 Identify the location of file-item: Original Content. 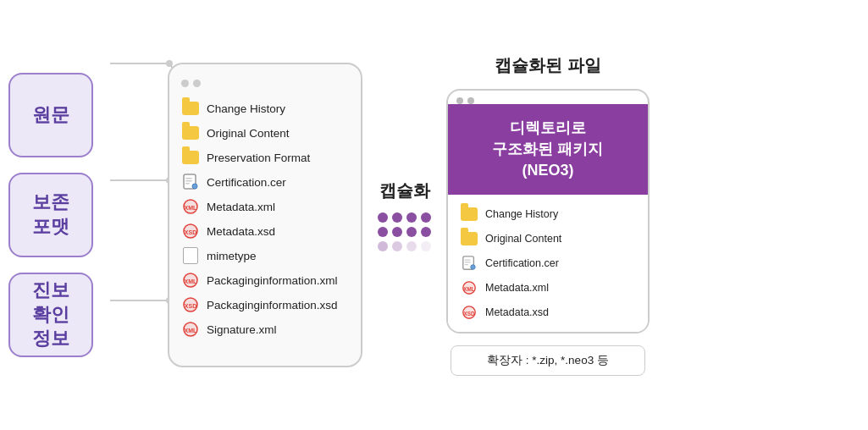
(265, 133).